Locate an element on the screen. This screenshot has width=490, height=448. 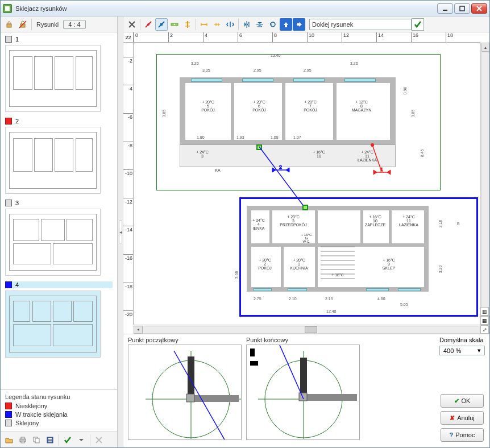
maximize-button is located at coordinates (462, 9).